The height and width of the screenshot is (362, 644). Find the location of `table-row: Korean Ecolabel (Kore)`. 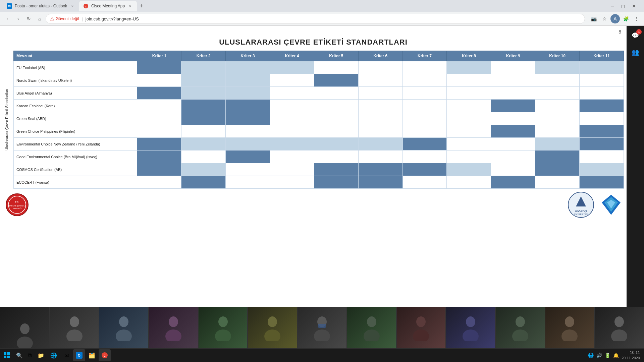

table-row: Korean Ecolabel (Kore) is located at coordinates (319, 106).